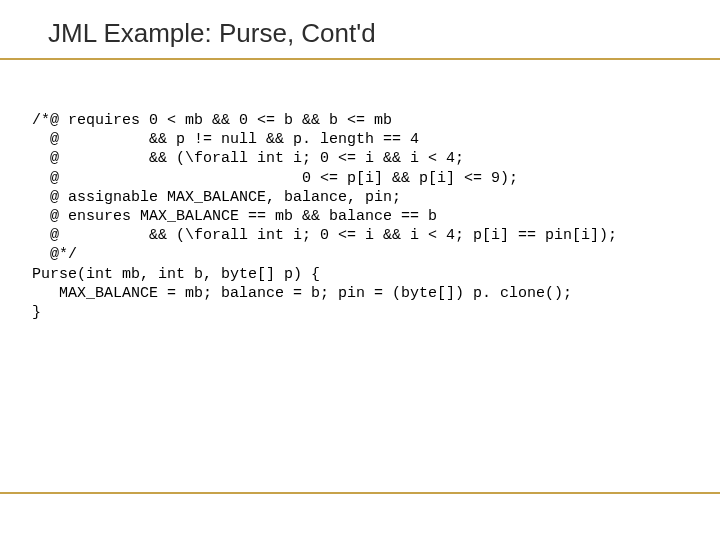 This screenshot has height=540, width=720. I want to click on code-line: @ && (\forall int i; 0 <= i && i < 4; p[…, so click(324, 236).